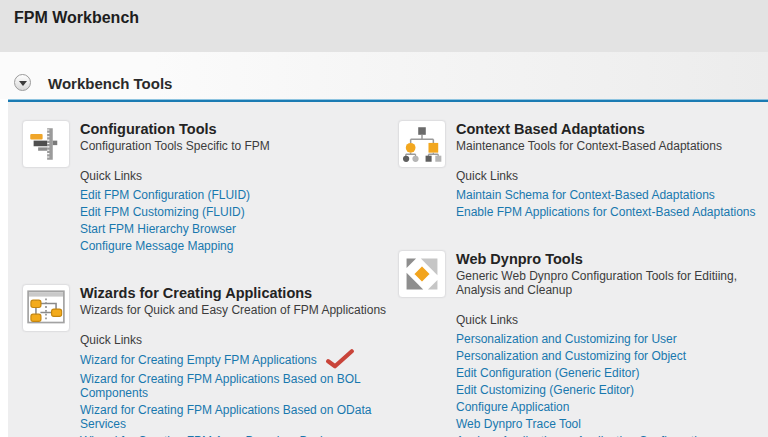 The width and height of the screenshot is (768, 437). Describe the element at coordinates (235, 220) in the screenshot. I see `quick-links-list: Edit FPM Configuration (FLUID)Edit FPM C…` at that location.